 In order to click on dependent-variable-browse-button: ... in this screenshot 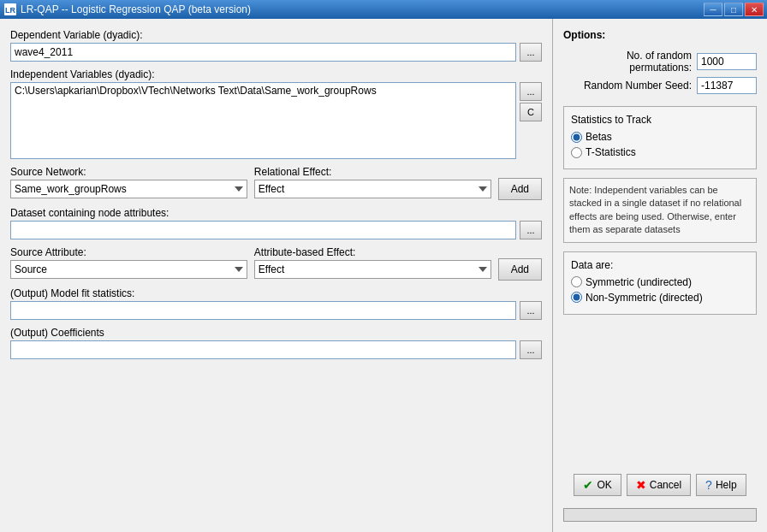, I will do `click(531, 52)`.